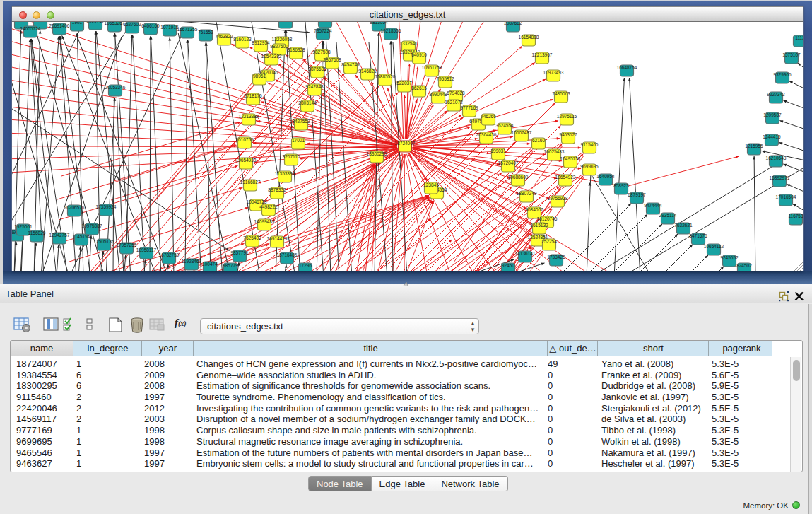  Describe the element at coordinates (431, 185) in the screenshot. I see `svg-text: 123845` at that location.